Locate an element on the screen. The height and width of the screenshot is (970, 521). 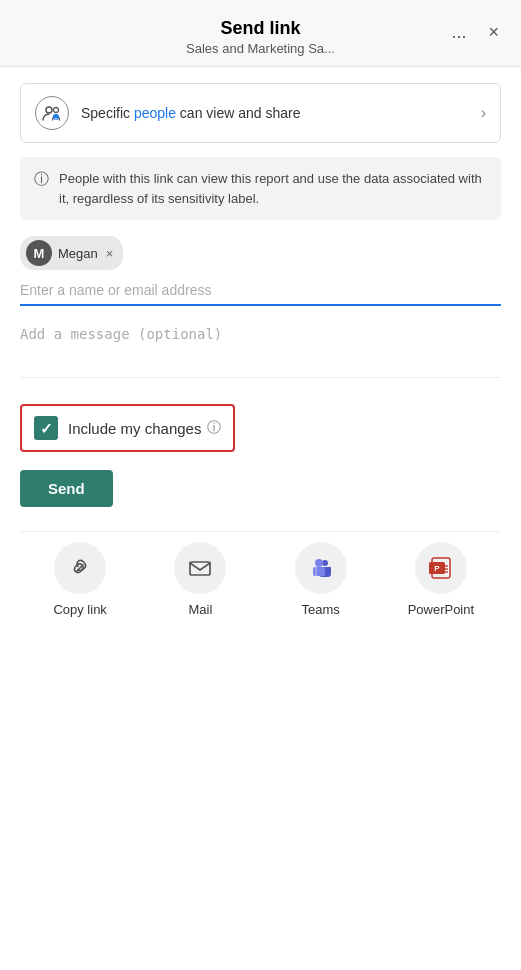
info-box: ⓘ People with this link can view this re… is located at coordinates (260, 188).